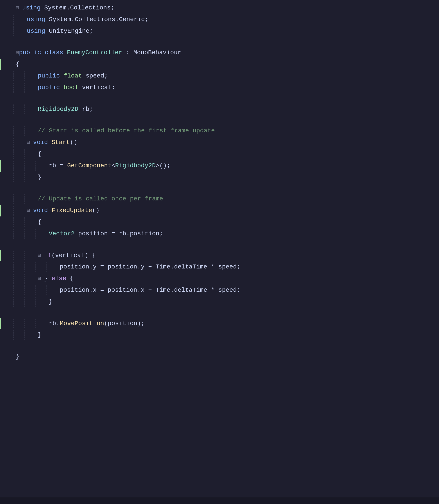  I want to click on code-line: using UnityEngine;, so click(220, 31).